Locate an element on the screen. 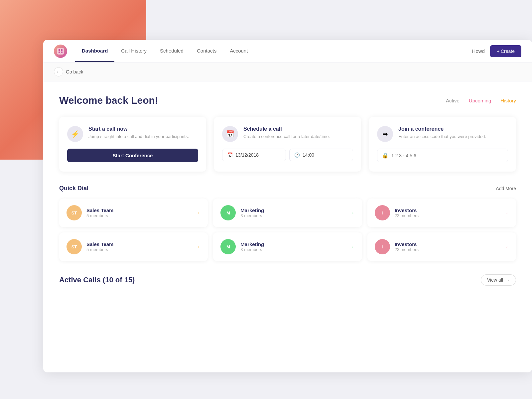 This screenshot has height=399, width=532. investors-members-1: 23 members is located at coordinates (446, 215).